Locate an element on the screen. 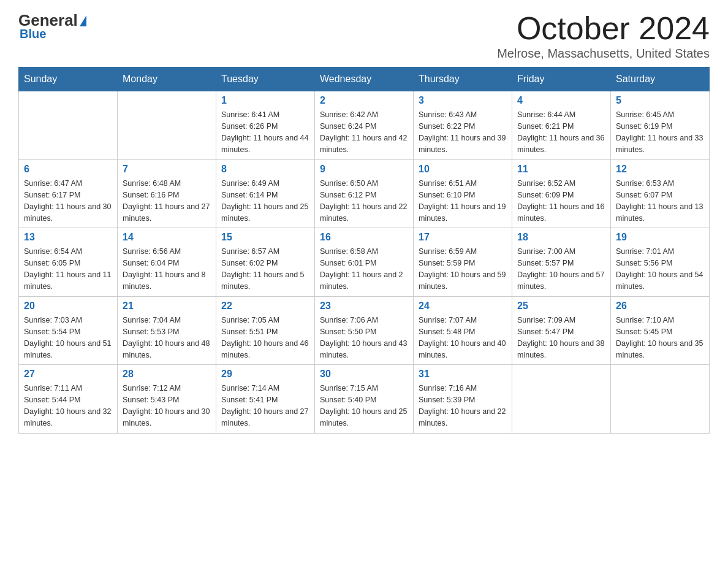 This screenshot has width=728, height=563. day-info: Sunrise: 7:09 AMSunset: 5:47 PMDaylight:… is located at coordinates (561, 337).